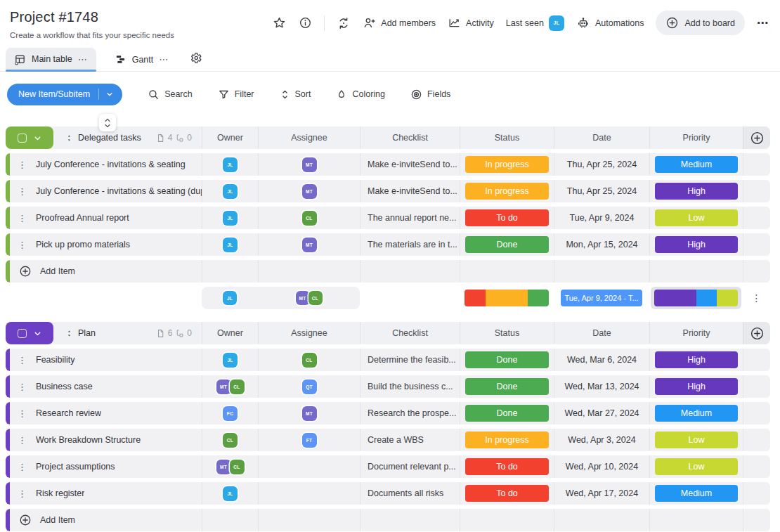 This screenshot has width=780, height=532. What do you see at coordinates (106, 94) in the screenshot?
I see `chevron-down-icon` at bounding box center [106, 94].